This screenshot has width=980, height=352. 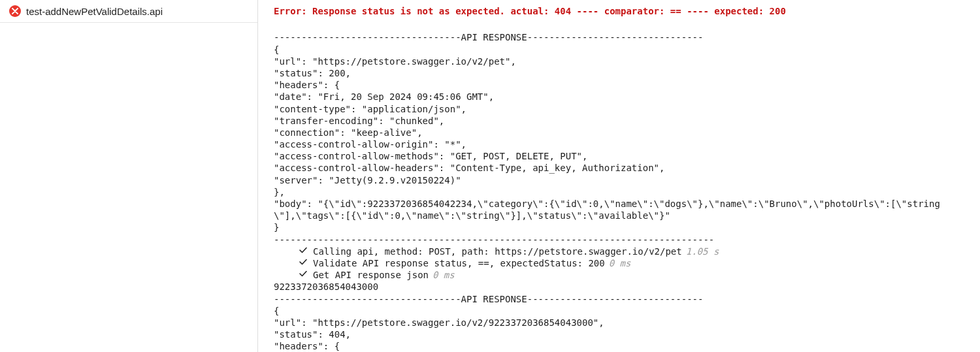 I want to click on response-line: "date": "Fri, 20 Sep 2024 09:45:06 GMT",, so click(x=619, y=97).